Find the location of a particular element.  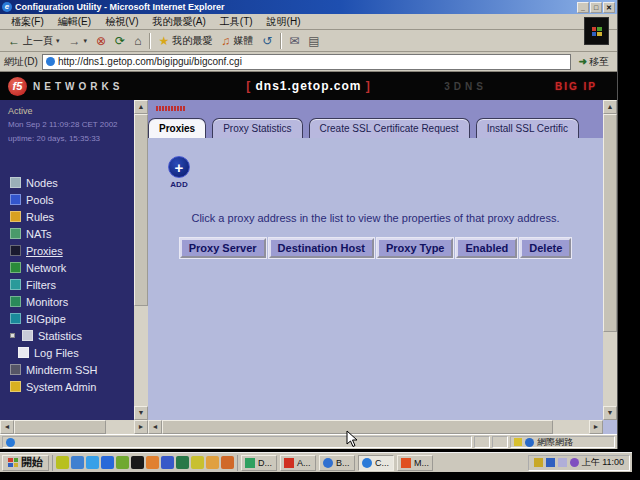

network-icon is located at coordinates (16, 268).